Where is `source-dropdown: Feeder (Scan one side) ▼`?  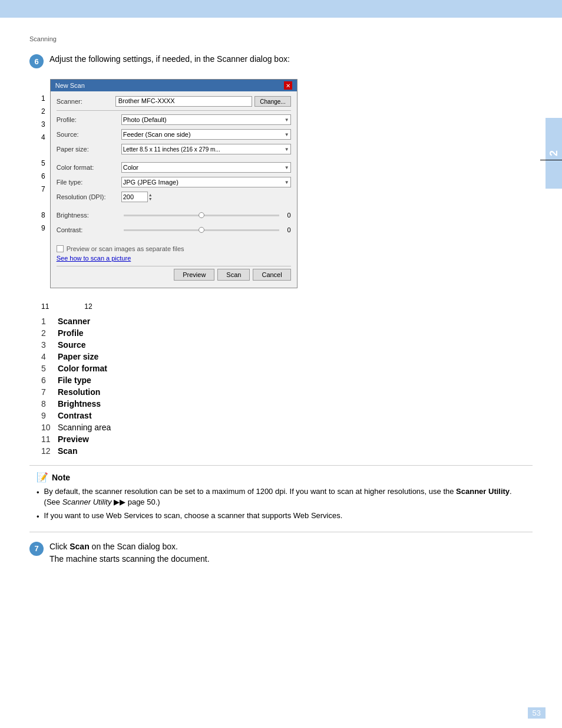 source-dropdown: Feeder (Scan one side) ▼ is located at coordinates (206, 134).